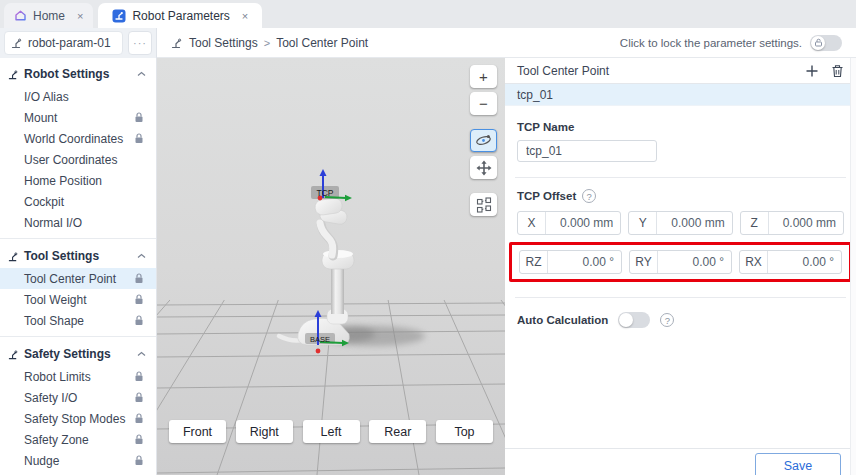  I want to click on sidebar-item-tool-center-point: Tool Center Point, so click(78, 278).